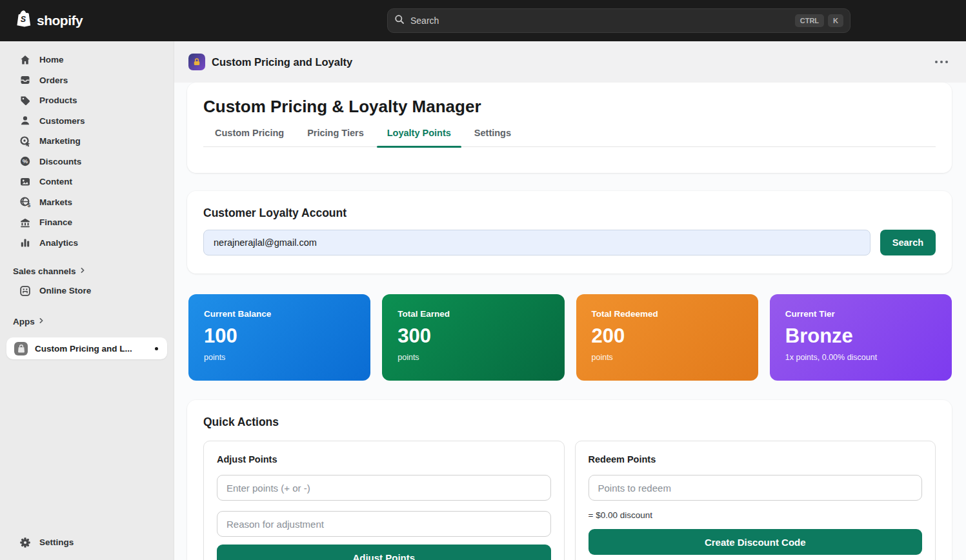 This screenshot has height=560, width=966. I want to click on sidebar-item-label: Customers, so click(62, 121).